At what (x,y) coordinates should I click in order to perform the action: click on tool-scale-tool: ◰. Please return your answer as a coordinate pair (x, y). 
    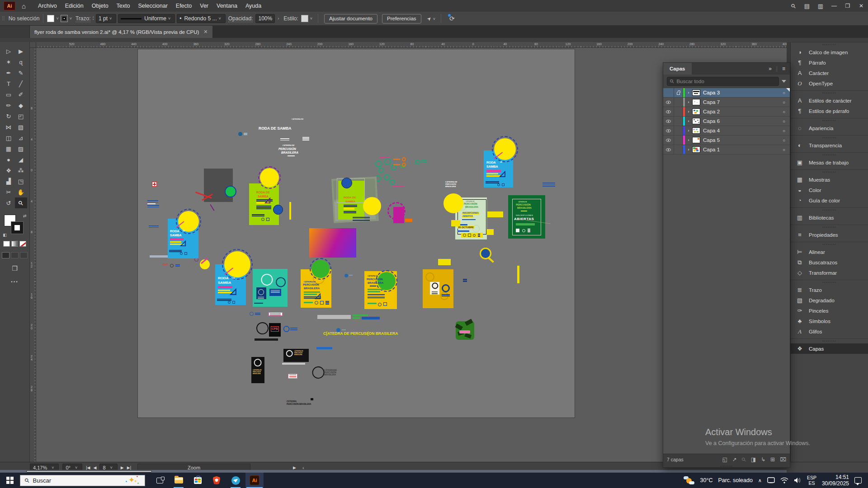
    Looking at the image, I should click on (21, 116).